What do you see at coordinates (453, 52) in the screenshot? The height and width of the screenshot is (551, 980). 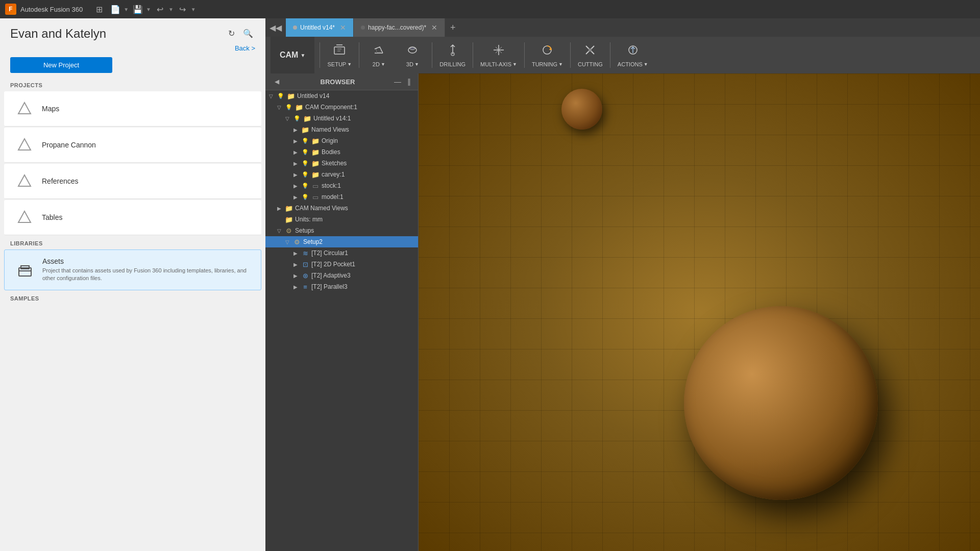 I see `drilling-icon` at bounding box center [453, 52].